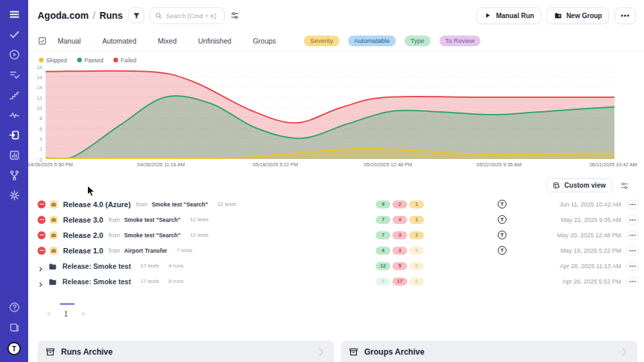 This screenshot has height=362, width=644. What do you see at coordinates (15, 135) in the screenshot?
I see `sidebar-import-box-icon` at bounding box center [15, 135].